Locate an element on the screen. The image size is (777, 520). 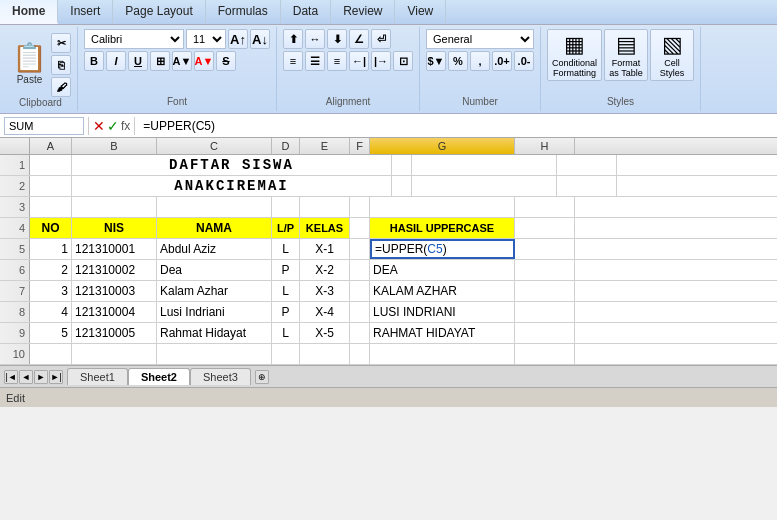
paste-button: 📋 Paste is located at coordinates (30, 63).